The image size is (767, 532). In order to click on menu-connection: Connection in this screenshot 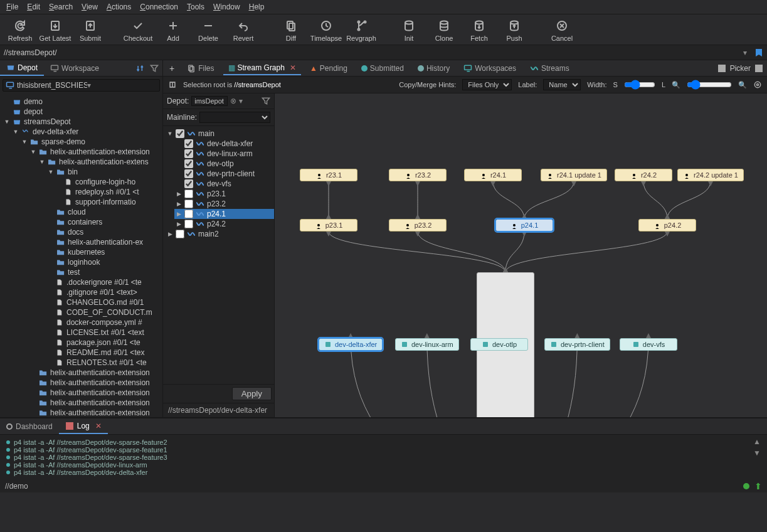, I will do `click(159, 7)`.